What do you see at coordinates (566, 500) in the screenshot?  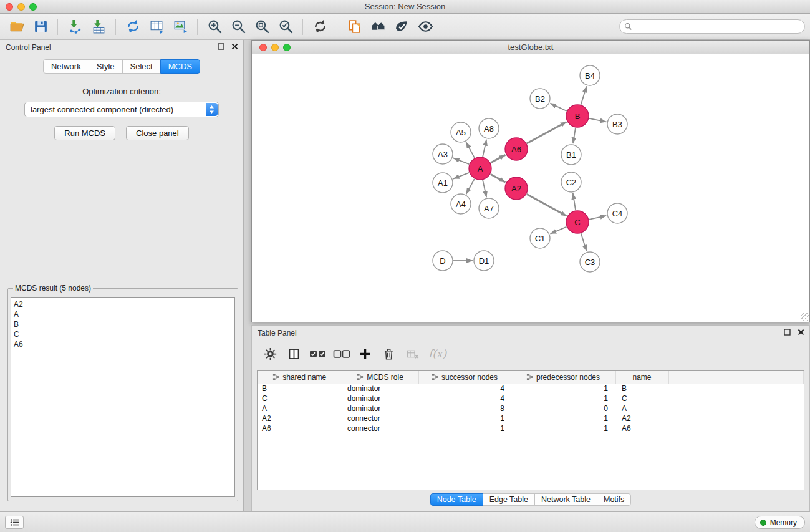 I see `tab-network-table: Network Table` at bounding box center [566, 500].